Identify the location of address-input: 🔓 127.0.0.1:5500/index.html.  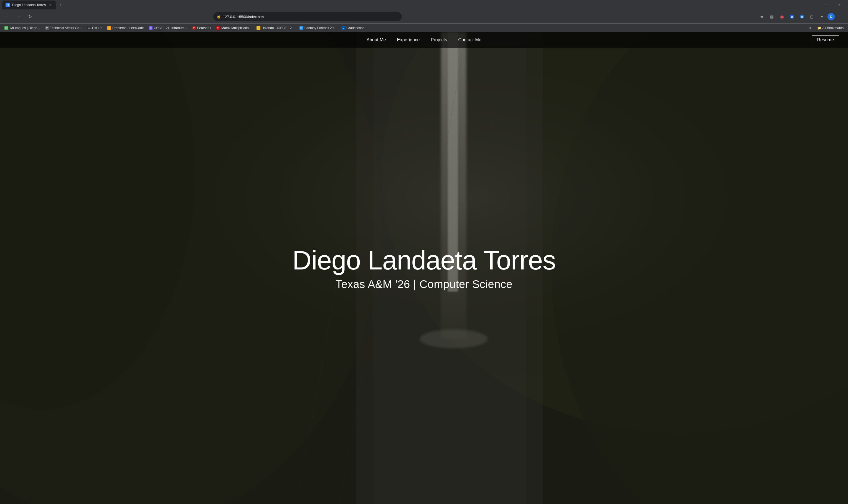
(308, 17).